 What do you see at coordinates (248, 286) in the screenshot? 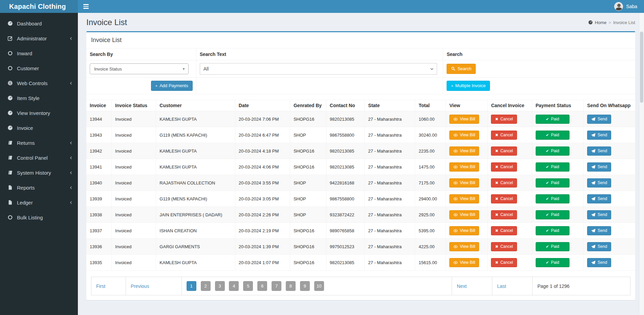
I see `page-number-button-5: 5` at bounding box center [248, 286].